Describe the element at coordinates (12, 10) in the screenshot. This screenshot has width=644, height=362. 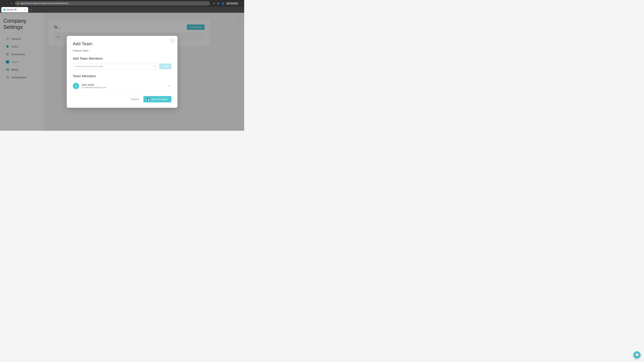
I see `tab-title: Breezy HR` at that location.